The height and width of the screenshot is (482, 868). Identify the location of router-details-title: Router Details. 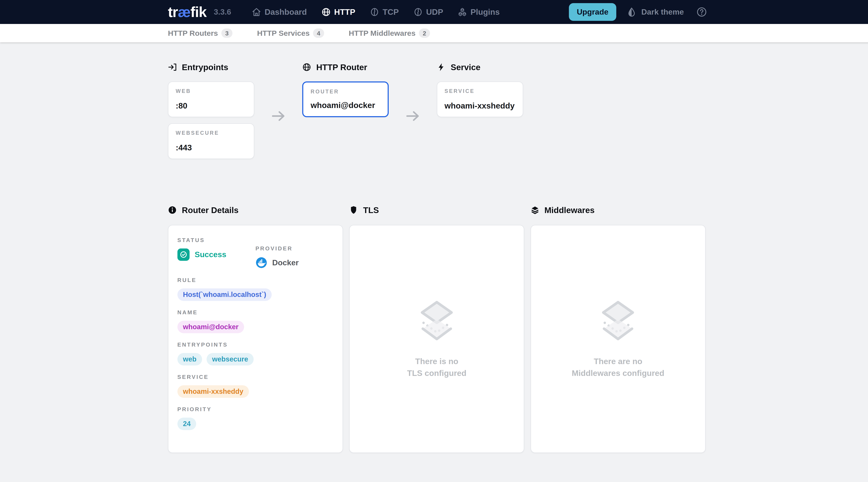
(255, 210).